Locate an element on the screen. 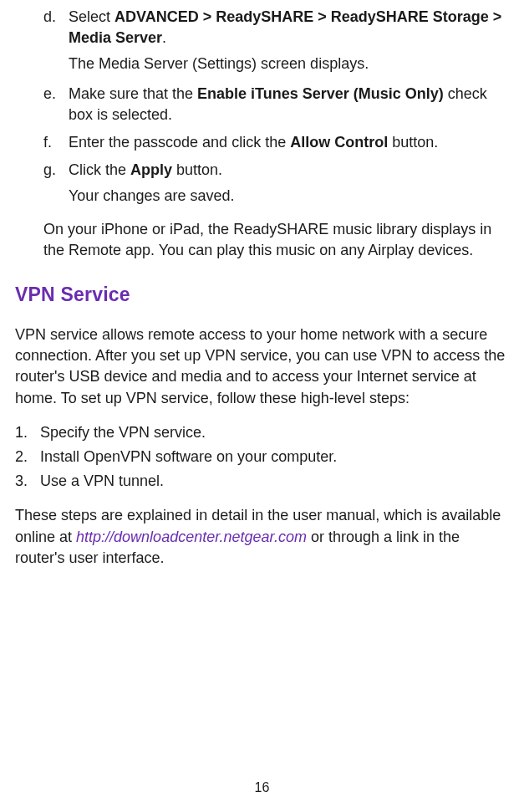 The height and width of the screenshot is (812, 524). list-text: Use a VPN tunnel. is located at coordinates (102, 482).